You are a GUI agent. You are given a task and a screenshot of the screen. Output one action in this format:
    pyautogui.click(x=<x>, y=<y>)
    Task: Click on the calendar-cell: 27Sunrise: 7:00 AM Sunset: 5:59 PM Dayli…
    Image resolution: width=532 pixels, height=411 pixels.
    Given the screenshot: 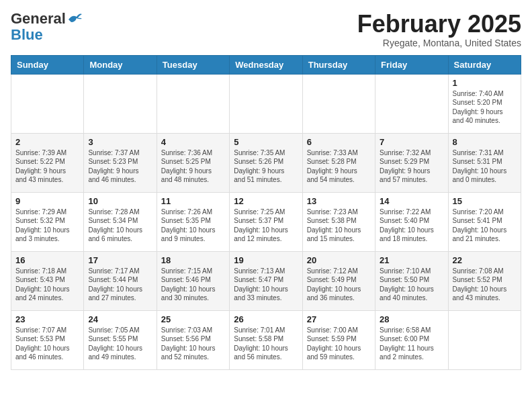 What is the action you would take?
    pyautogui.click(x=339, y=340)
    